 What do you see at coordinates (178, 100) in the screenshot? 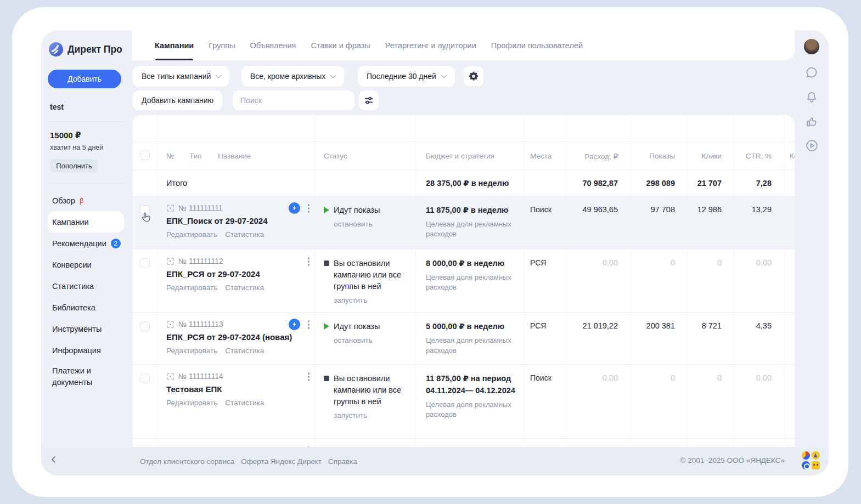
I see `add-campaign-button: Добавить кампанию` at bounding box center [178, 100].